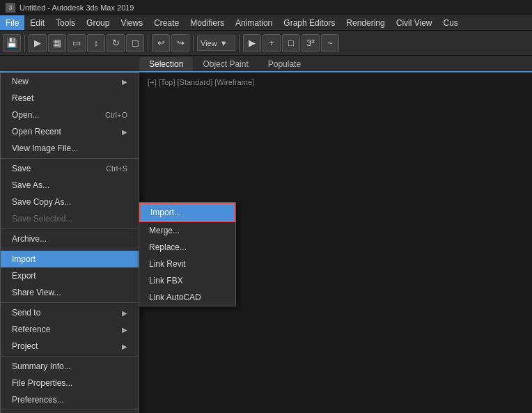 The width and height of the screenshot is (532, 413). Describe the element at coordinates (266, 23) in the screenshot. I see `menu-bar: File Edit Tools Group Views Create Modif…` at that location.